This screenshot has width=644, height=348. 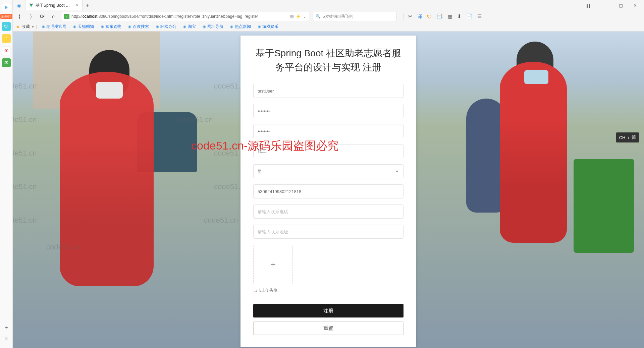 What do you see at coordinates (18, 27) in the screenshot?
I see `favorites-star-icon: ★` at bounding box center [18, 27].